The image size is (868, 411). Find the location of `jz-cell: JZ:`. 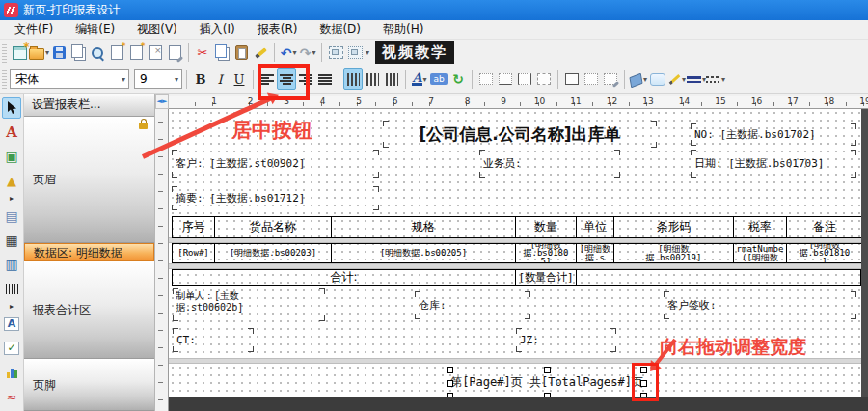

jz-cell: JZ: is located at coordinates (566, 340).